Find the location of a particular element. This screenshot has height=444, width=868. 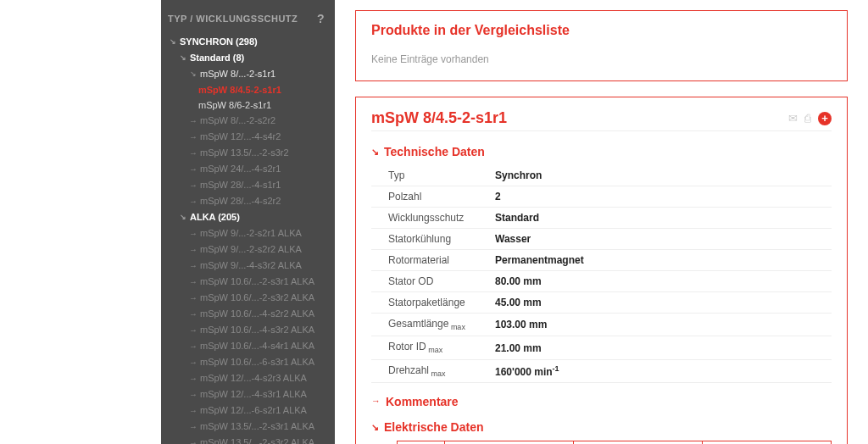

electrical-data-table: S1S6 25% 120sS6 40% 120sS6 60% 120s is located at coordinates (602, 442).